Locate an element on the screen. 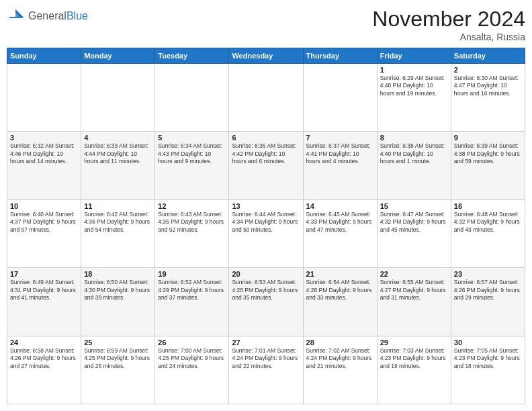  calendar-cell: 17Sunrise: 6:49 AM Sunset: 4:31 PM Dayli… is located at coordinates (44, 302).